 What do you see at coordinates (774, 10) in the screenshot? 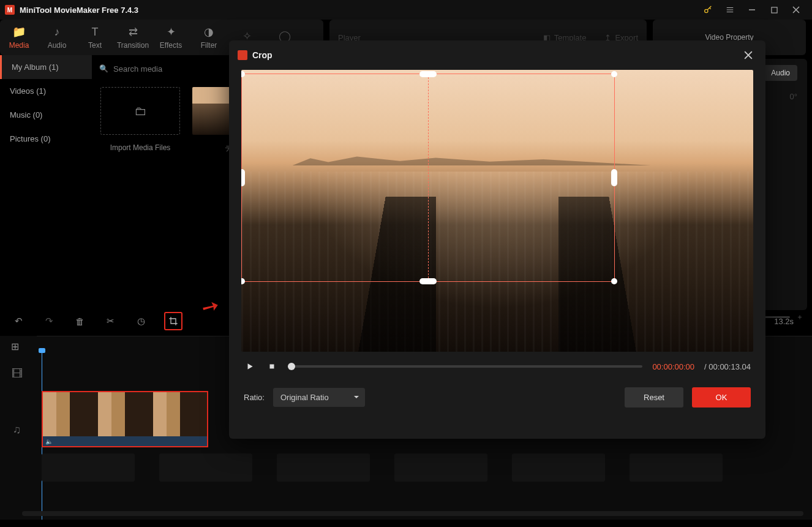
I see `maximize-button` at bounding box center [774, 10].